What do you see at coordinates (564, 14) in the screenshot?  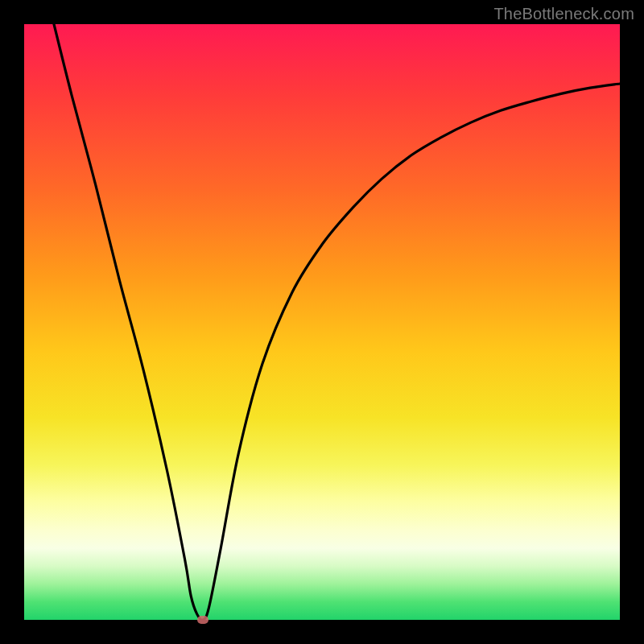 I see `watermark-label: TheBottleneck.com` at bounding box center [564, 14].